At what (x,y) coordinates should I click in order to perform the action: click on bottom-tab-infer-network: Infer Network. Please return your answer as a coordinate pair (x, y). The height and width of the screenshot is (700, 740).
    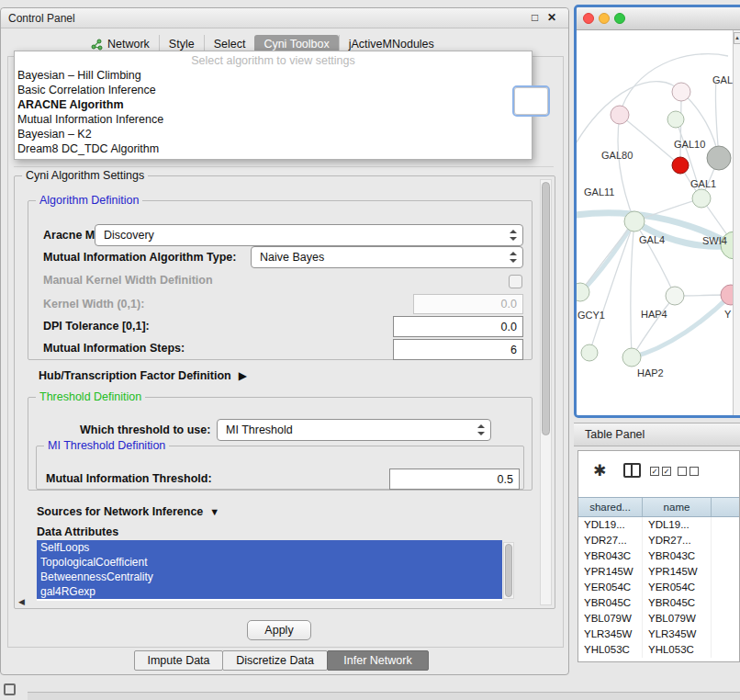
    Looking at the image, I should click on (378, 660).